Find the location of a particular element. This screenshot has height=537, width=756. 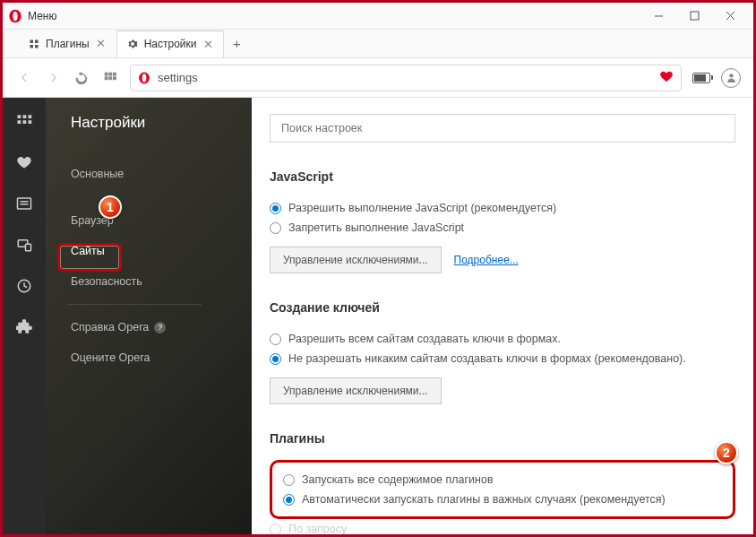

radio-label: Запускать все содержимое плагинов is located at coordinates (398, 480).